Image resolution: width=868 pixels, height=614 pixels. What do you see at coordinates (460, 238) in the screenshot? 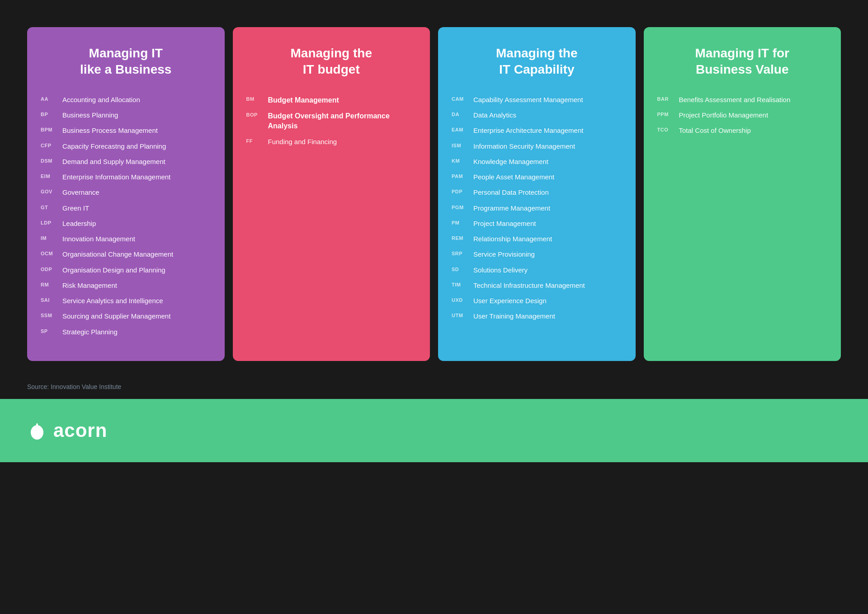
I see `item-code: REM` at bounding box center [460, 238].